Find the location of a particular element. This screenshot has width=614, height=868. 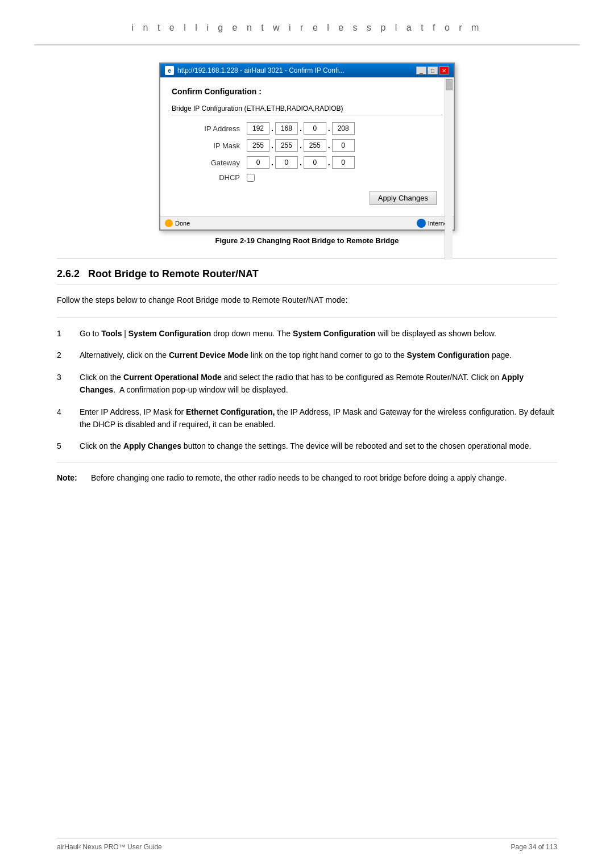

ip-mask-fields: . . . is located at coordinates (301, 145).